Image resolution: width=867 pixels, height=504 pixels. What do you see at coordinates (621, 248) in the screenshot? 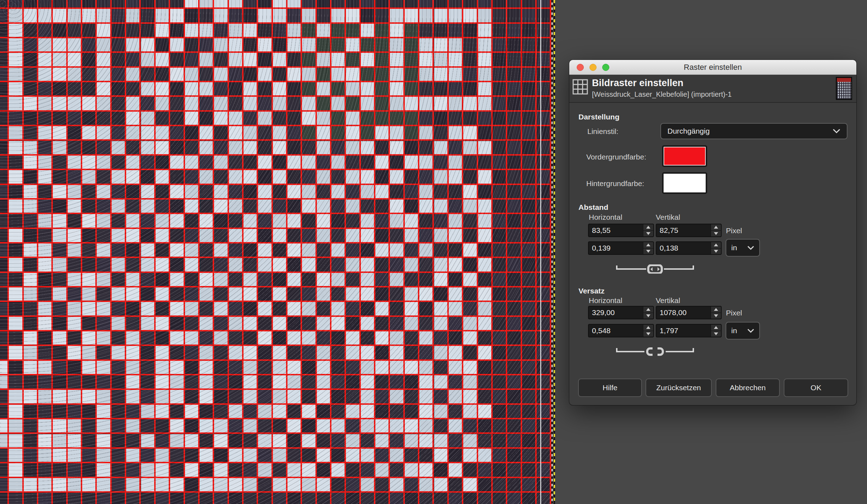
I see `abstand-horizontal-unit-spinbutton: 0,139` at bounding box center [621, 248].